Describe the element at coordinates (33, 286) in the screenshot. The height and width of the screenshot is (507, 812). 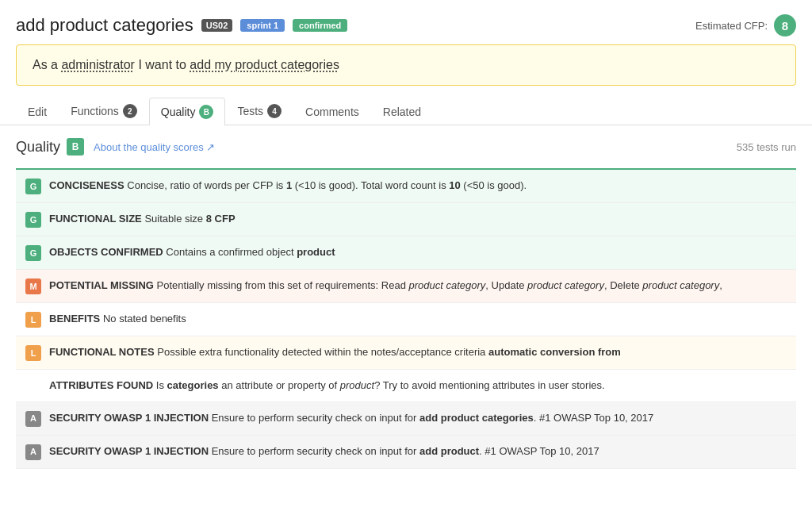
I see `potential-missing-icon: M` at that location.